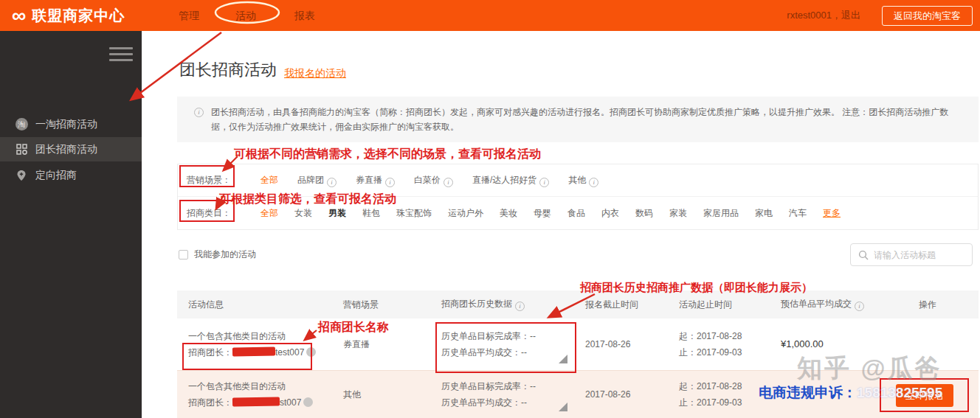 The image size is (980, 418). Describe the element at coordinates (824, 15) in the screenshot. I see `user-session: rxtest0001，退出` at that location.